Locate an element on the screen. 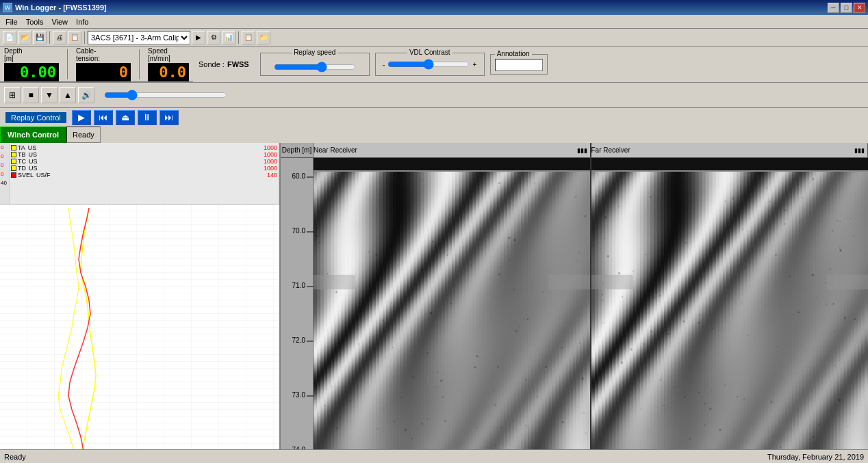 The height and width of the screenshot is (463, 868). speed-group: Speed [m/min] 0.0 is located at coordinates (168, 64).